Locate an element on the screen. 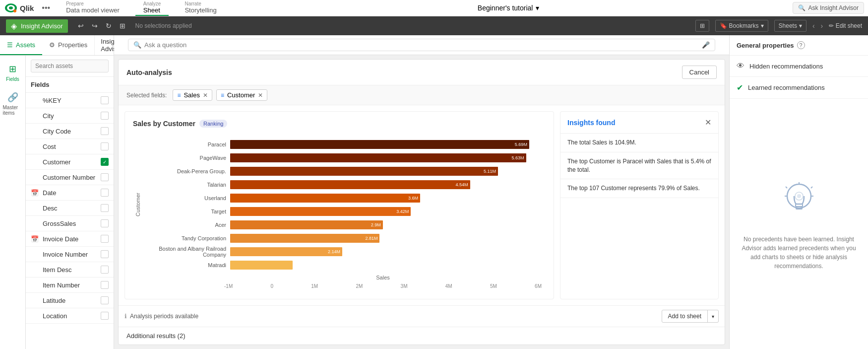 The image size is (868, 349). field-item: T Invoice Number is located at coordinates (69, 254).